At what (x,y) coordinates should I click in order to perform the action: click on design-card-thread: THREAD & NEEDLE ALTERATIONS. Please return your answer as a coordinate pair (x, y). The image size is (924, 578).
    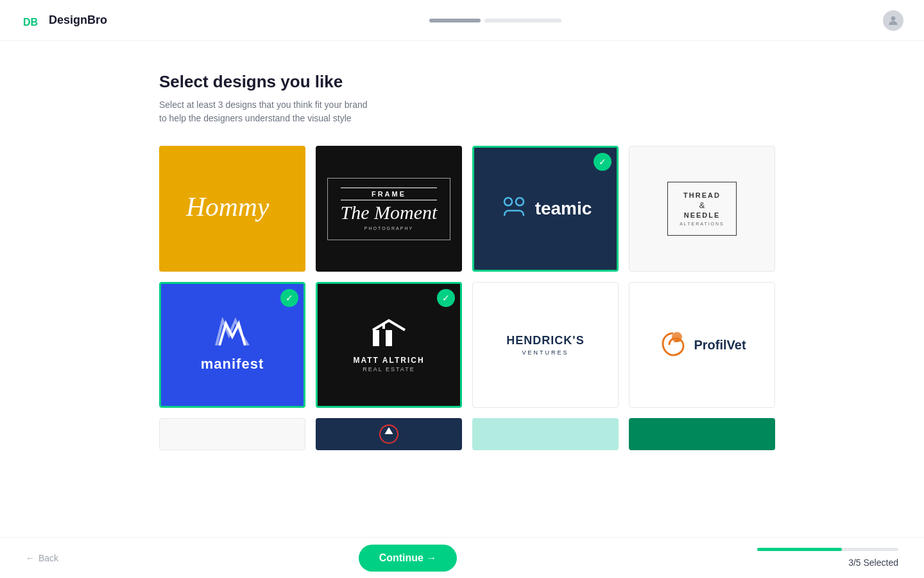
    Looking at the image, I should click on (702, 209).